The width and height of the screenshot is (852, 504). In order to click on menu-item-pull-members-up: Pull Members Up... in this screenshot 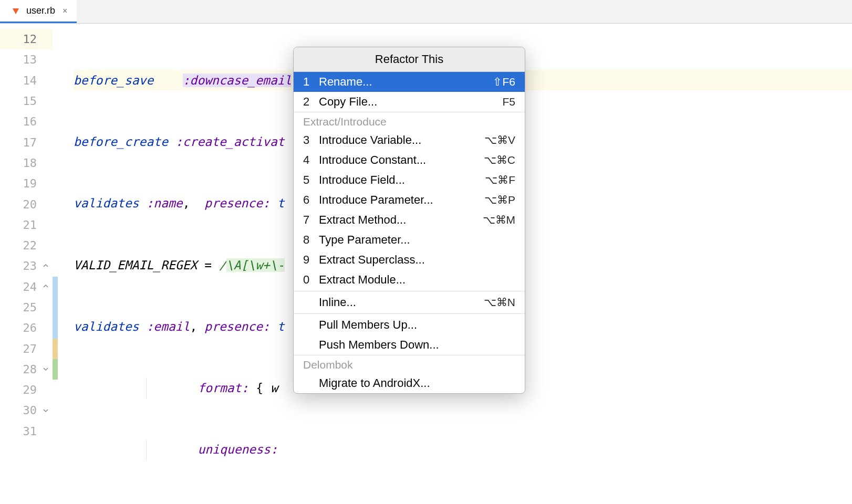, I will do `click(409, 325)`.